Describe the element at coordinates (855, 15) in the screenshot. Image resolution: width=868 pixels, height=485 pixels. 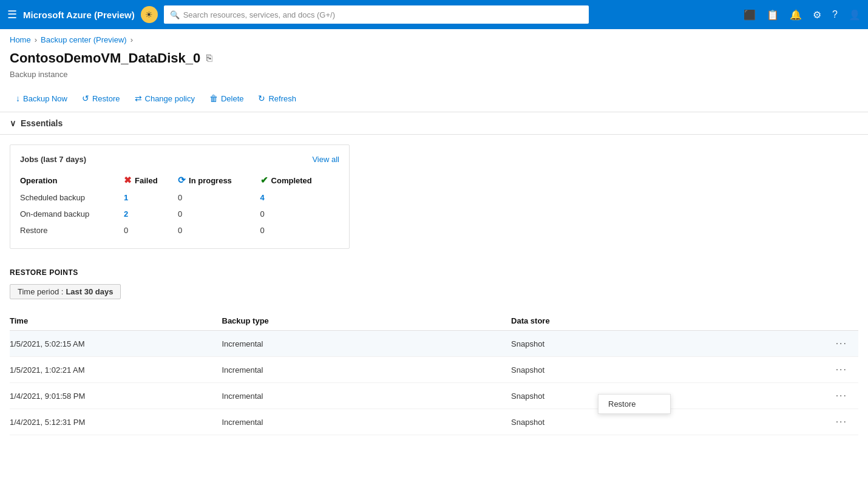
I see `user-icon: 👤` at that location.